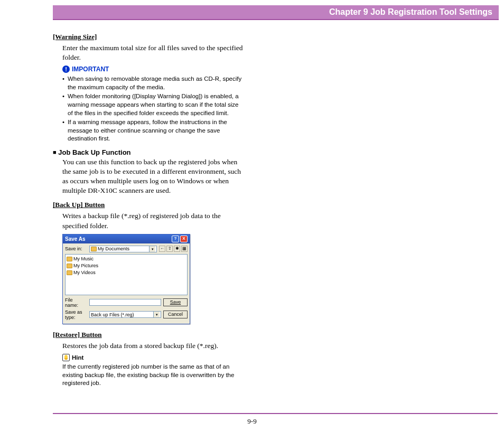 This screenshot has height=432, width=504. I want to click on help-icon: ?, so click(175, 239).